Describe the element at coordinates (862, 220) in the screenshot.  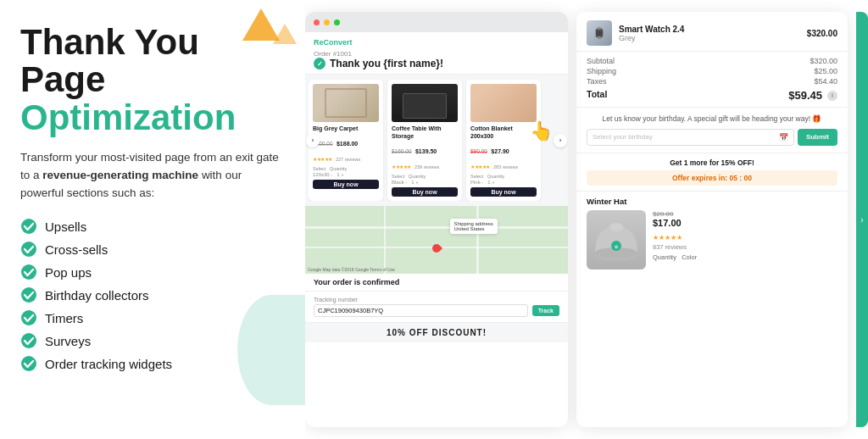
I see `right-edge: ›` at that location.